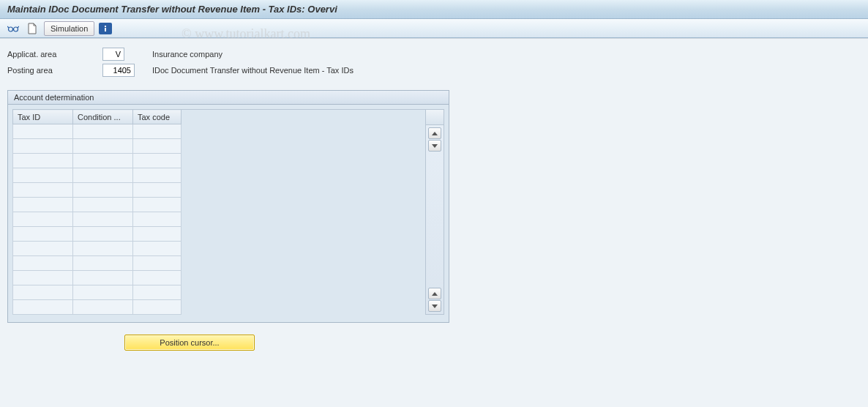 The width and height of the screenshot is (868, 407). Describe the element at coordinates (43, 117) in the screenshot. I see `col-header-tax-id: Tax ID` at that location.